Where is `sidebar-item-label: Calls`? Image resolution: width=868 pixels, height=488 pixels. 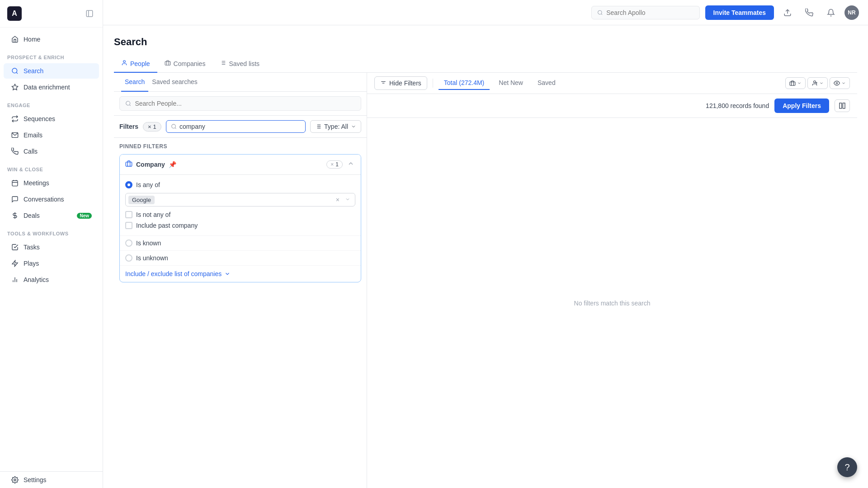
sidebar-item-label: Calls is located at coordinates (31, 151).